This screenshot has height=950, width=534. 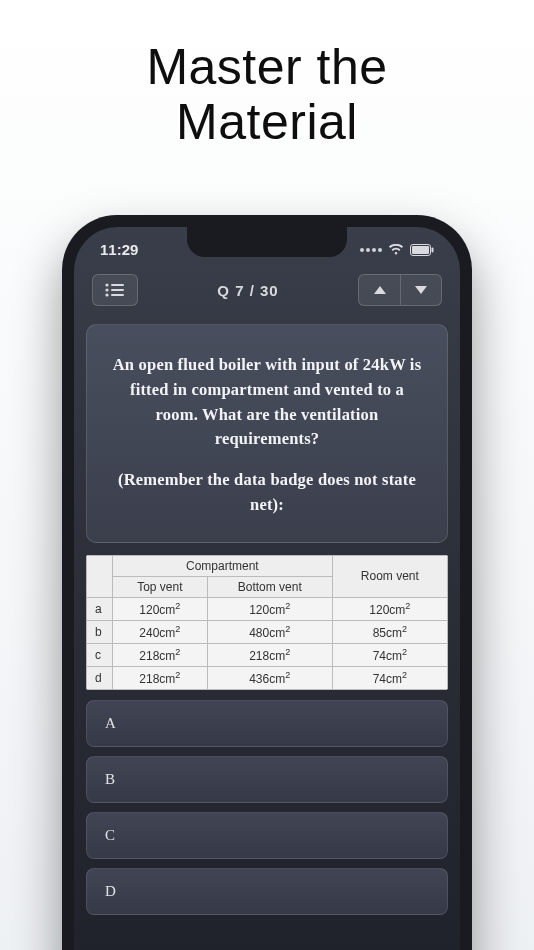 What do you see at coordinates (267, 892) in the screenshot?
I see `answer-option-d: D` at bounding box center [267, 892].